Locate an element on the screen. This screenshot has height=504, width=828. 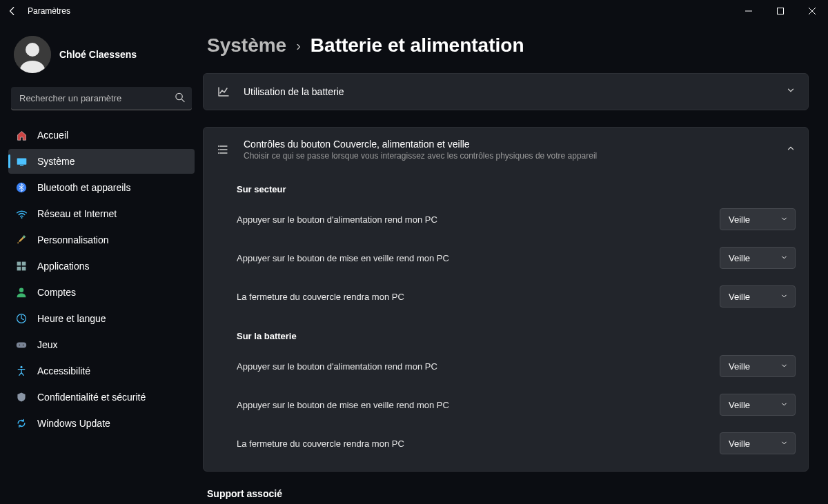
nav-update: Windows Update is located at coordinates (101, 423).